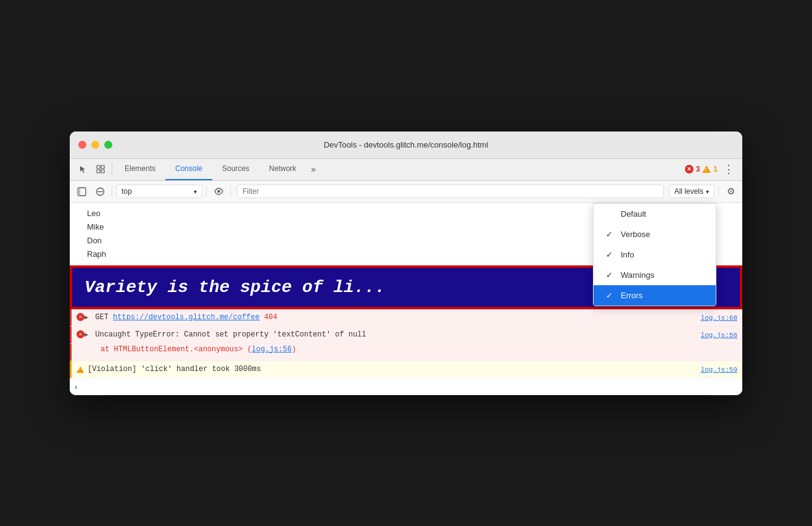 This screenshot has height=526, width=812. I want to click on dropdown-item-info: ✓ Info, so click(655, 254).